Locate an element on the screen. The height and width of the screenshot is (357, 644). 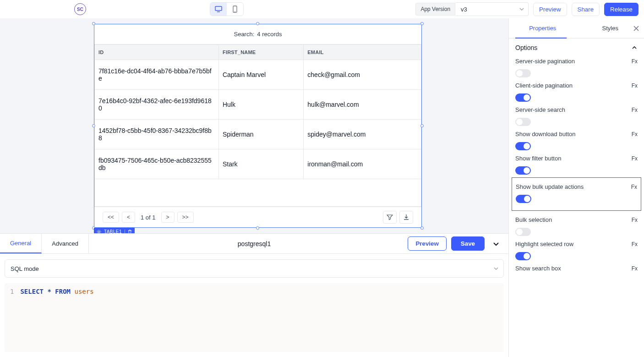
prop-show-filter: Show filter button Fx is located at coordinates (576, 163).